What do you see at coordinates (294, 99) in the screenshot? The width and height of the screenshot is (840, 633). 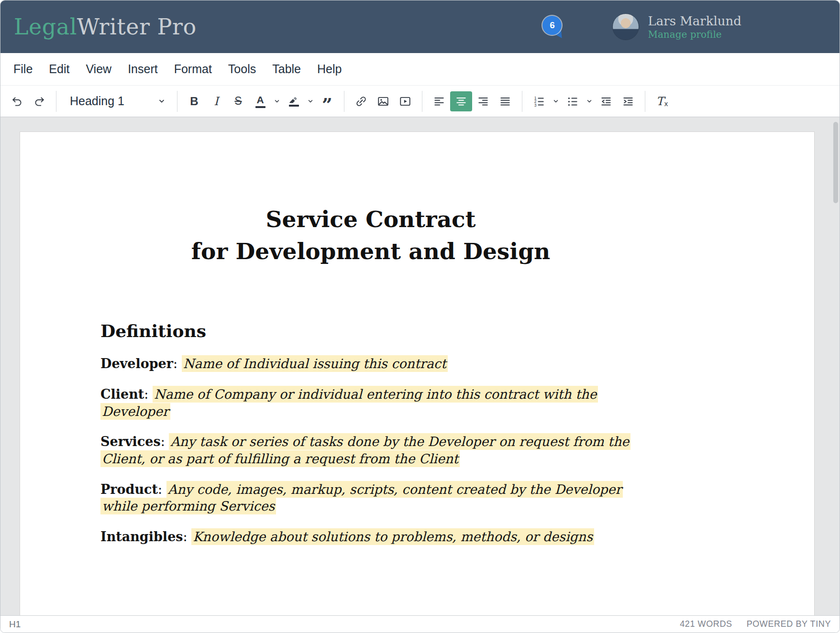 I see `highlight-icon` at bounding box center [294, 99].